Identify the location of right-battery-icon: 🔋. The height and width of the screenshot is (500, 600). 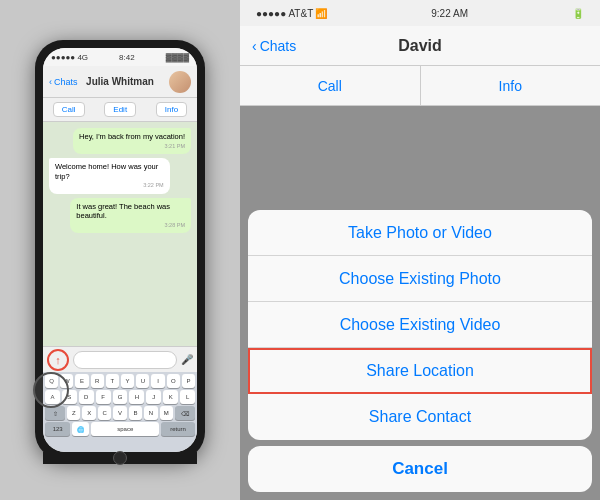
(578, 14).